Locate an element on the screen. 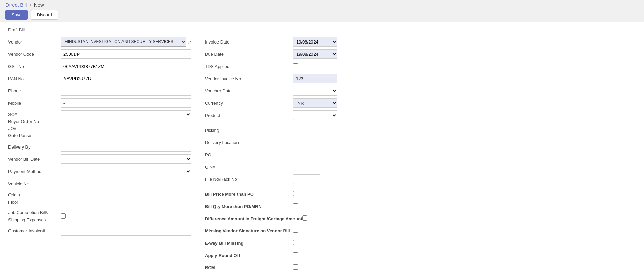 The width and height of the screenshot is (644, 277). toolbar-buttons: Save Discard is located at coordinates (322, 15).